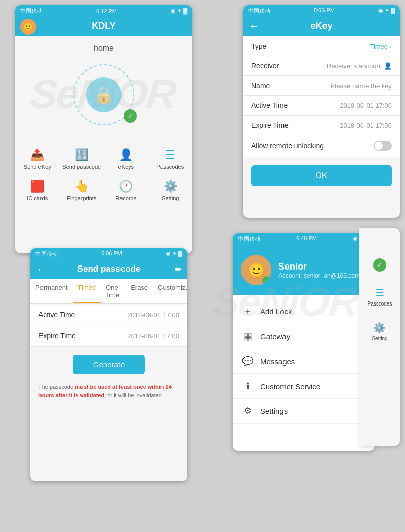 This screenshot has width=405, height=532. Describe the element at coordinates (248, 386) in the screenshot. I see `customer-service-icon: ℹ` at that location.